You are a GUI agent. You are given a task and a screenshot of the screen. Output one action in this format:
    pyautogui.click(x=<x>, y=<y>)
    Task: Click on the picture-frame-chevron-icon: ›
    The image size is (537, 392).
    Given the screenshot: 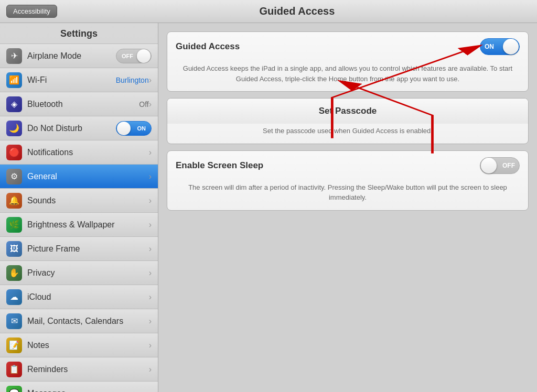 What is the action you would take?
    pyautogui.click(x=150, y=249)
    